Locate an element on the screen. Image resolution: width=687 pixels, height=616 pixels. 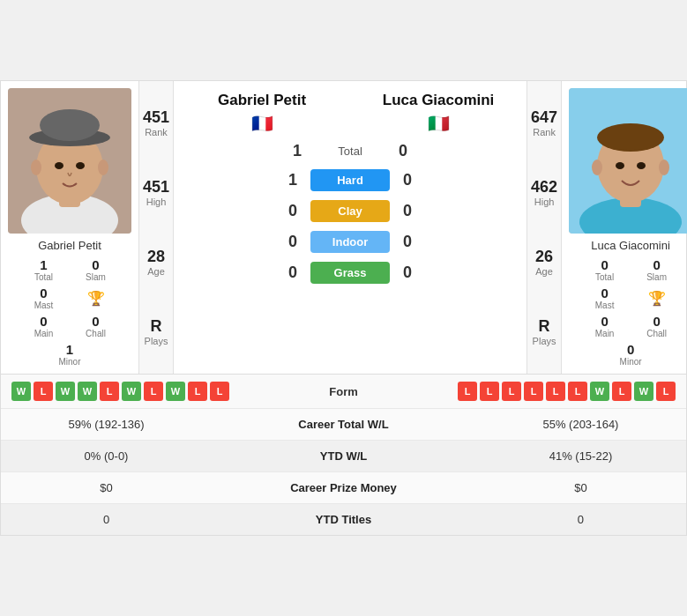
player1-age-stat: 28 Age is located at coordinates (156, 263).